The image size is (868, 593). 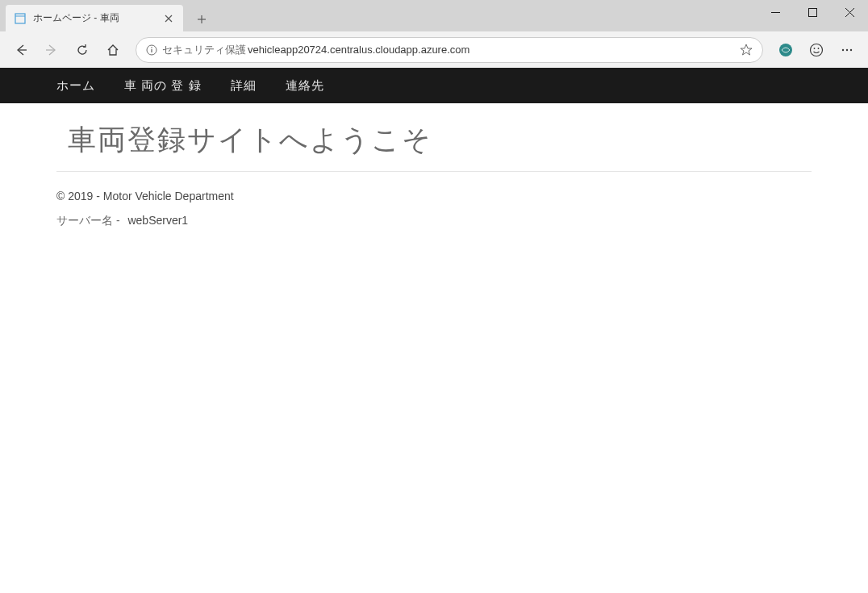 I want to click on close-window-button, so click(x=849, y=12).